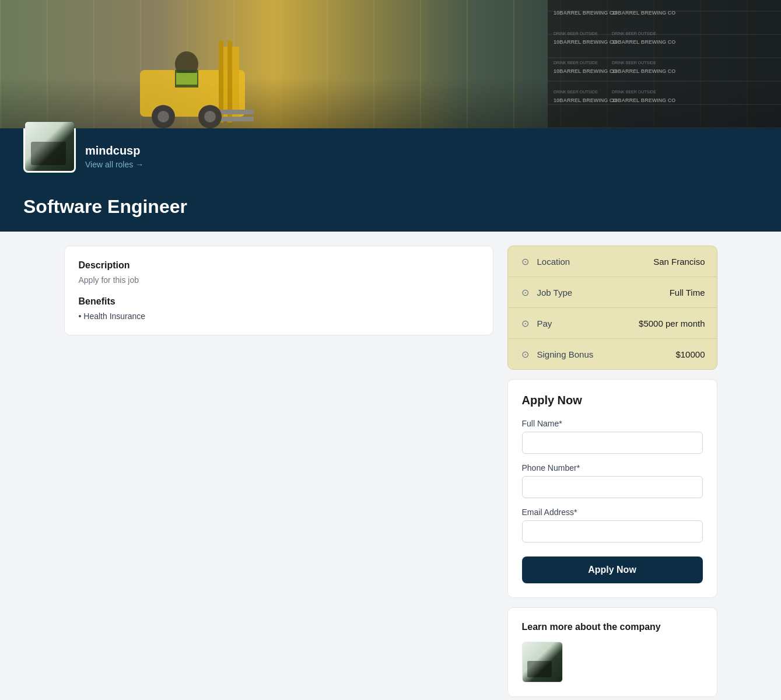 Image resolution: width=781 pixels, height=700 pixels. Describe the element at coordinates (612, 323) in the screenshot. I see `job-detail-pay: ⊙ Pay $5000 per month` at that location.